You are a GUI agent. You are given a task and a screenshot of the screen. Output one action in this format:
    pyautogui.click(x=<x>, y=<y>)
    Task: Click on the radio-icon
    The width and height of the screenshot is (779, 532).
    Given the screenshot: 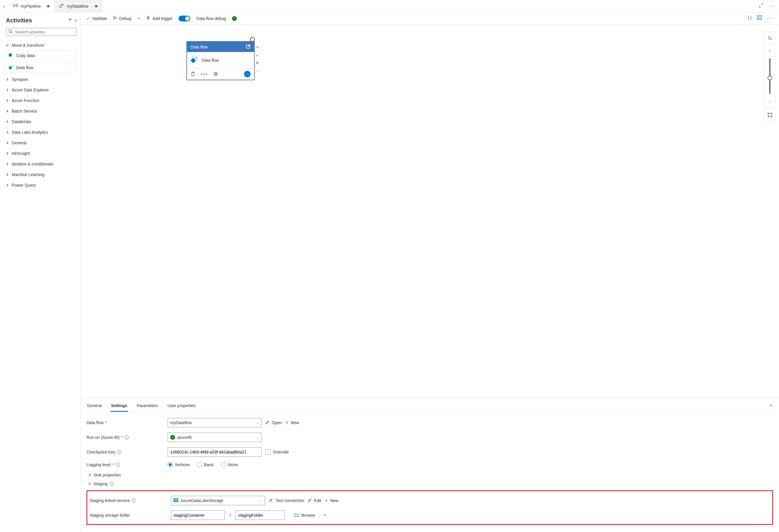 What is the action you would take?
    pyautogui.click(x=170, y=465)
    